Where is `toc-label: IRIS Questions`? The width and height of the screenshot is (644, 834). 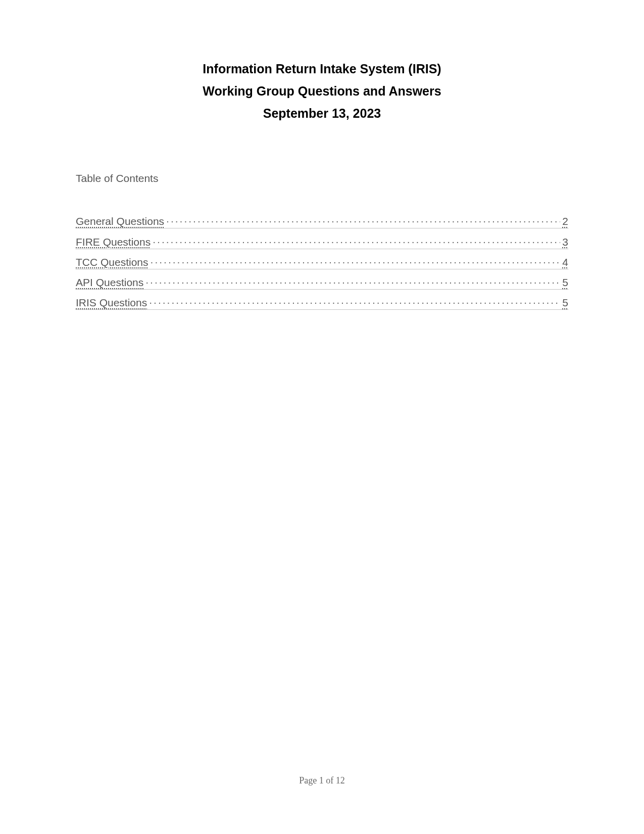 toc-label: IRIS Questions is located at coordinates (111, 303).